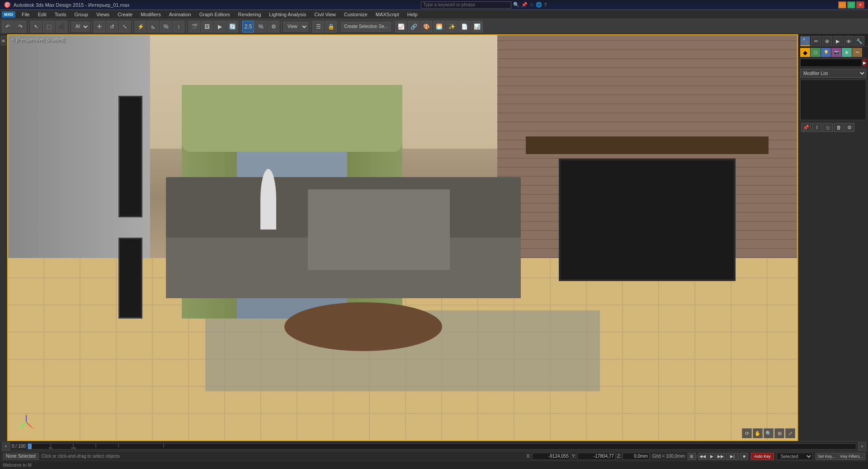 The height and width of the screenshot is (469, 868). What do you see at coordinates (434, 5) in the screenshot?
I see `title-bar: 🎯 Autodesk 3ds Max Design 2015 - Интерье…` at bounding box center [434, 5].